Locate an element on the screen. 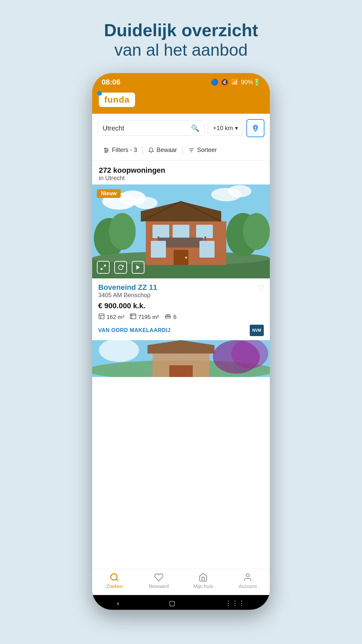 The width and height of the screenshot is (362, 644). agent-name-1: VAN OORD MAKELAARDIJ is located at coordinates (134, 330).